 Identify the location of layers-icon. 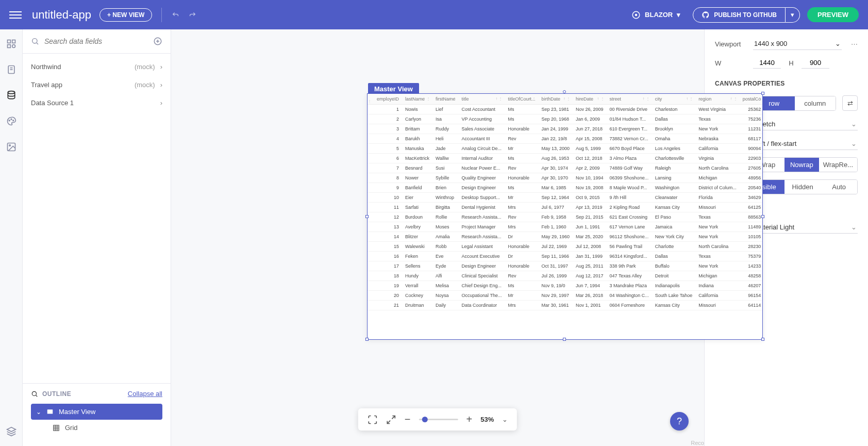
(11, 432).